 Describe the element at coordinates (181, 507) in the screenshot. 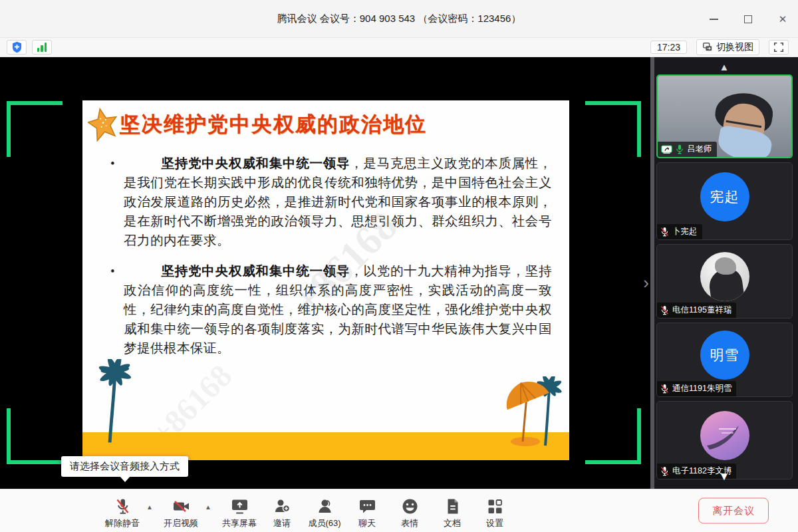

I see `camera-off-icon` at that location.